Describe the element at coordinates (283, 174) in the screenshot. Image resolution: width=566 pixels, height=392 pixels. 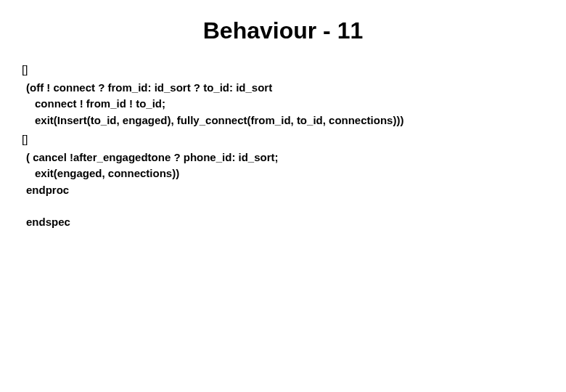
I see `code-line: exit(engaged, connections))` at that location.